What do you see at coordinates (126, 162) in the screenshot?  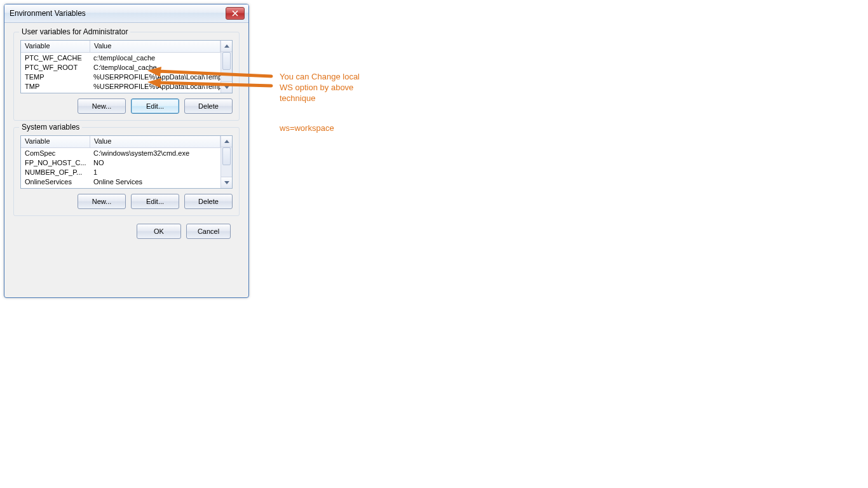 I see `system-variables-table: Variable Value ComSpec C:\windows\system…` at bounding box center [126, 162].